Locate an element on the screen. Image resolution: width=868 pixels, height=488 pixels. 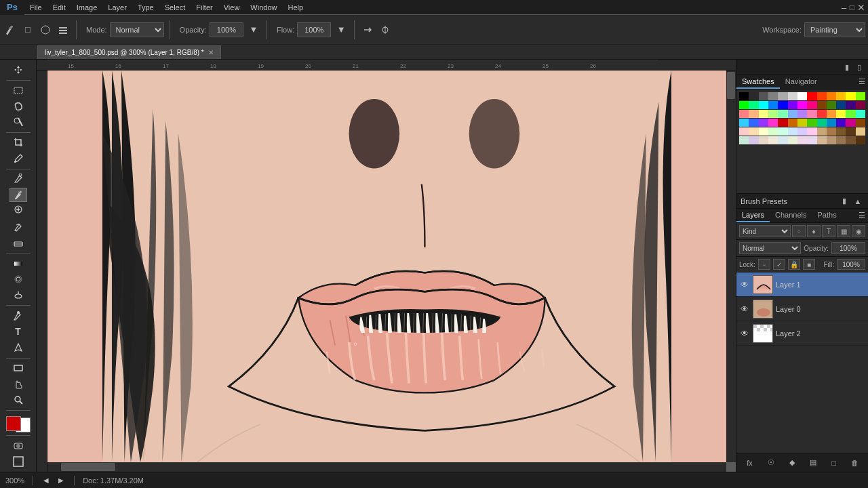
color-swatch-ff33cc is located at coordinates (773, 123).